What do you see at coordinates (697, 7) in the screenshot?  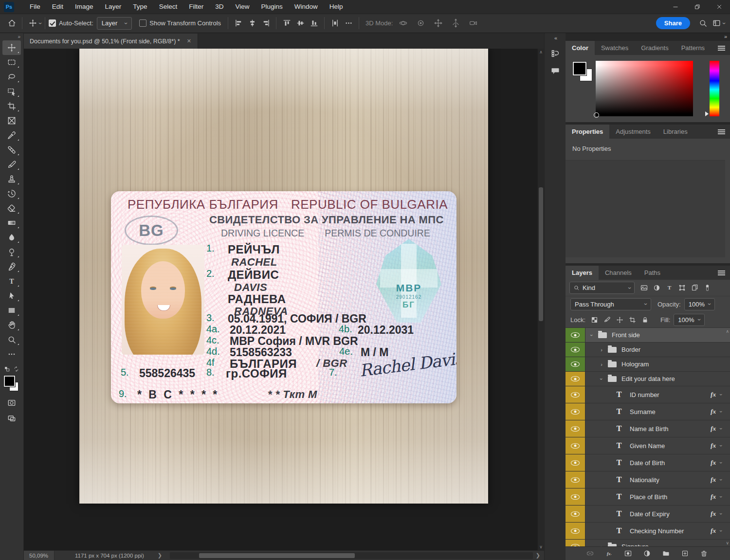 I see `restore-button` at bounding box center [697, 7].